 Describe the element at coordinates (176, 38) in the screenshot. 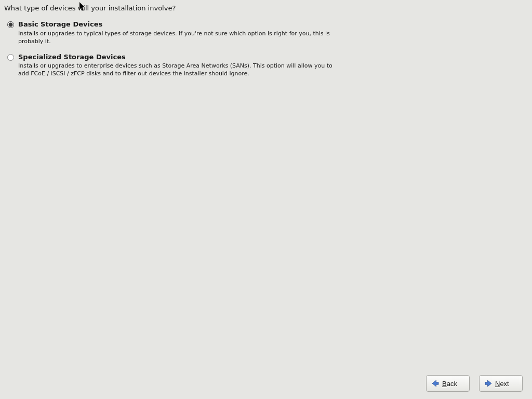

I see `option-desc-basic: Installs or upgrades to typical types of…` at that location.